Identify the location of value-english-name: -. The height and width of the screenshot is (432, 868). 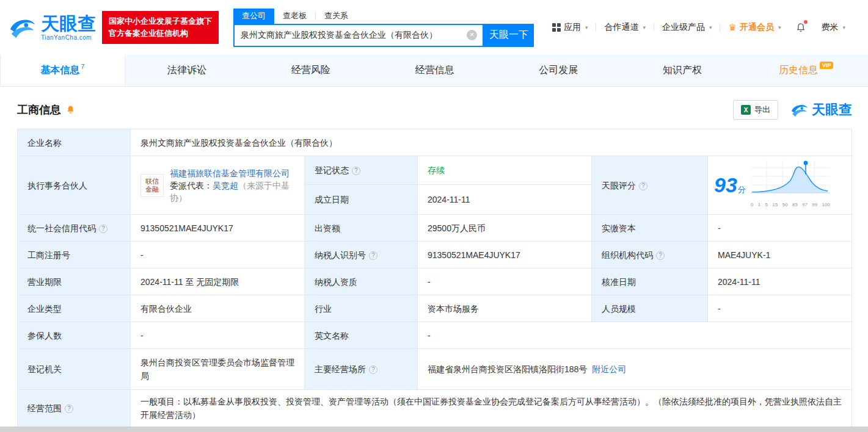
(635, 336).